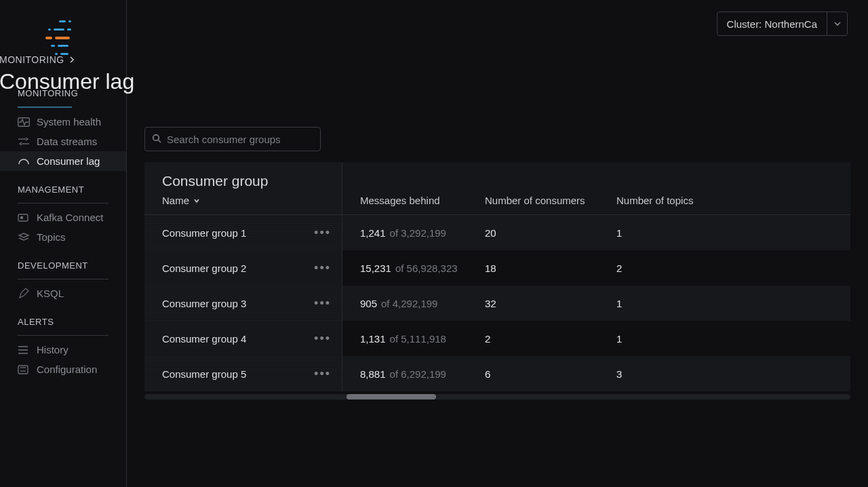 The height and width of the screenshot is (487, 868). What do you see at coordinates (68, 161) in the screenshot?
I see `sidebar-item-label: Consumer lag` at bounding box center [68, 161].